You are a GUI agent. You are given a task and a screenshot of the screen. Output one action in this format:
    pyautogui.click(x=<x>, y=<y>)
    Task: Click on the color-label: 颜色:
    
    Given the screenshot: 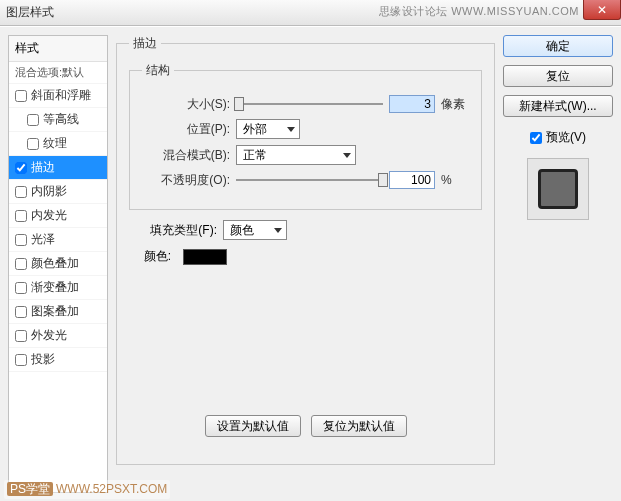 What is the action you would take?
    pyautogui.click(x=150, y=256)
    